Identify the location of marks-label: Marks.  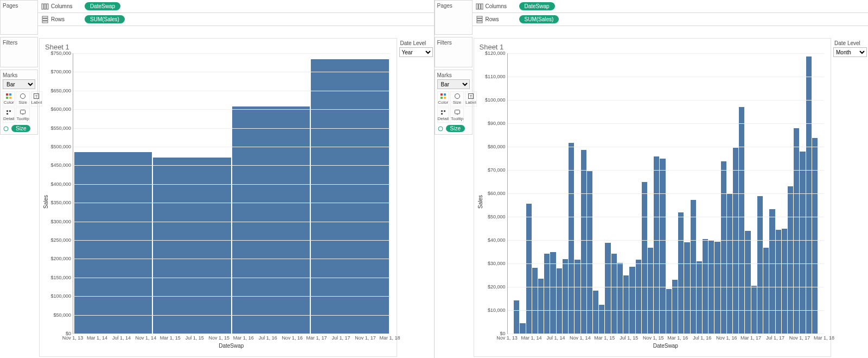
(19, 75).